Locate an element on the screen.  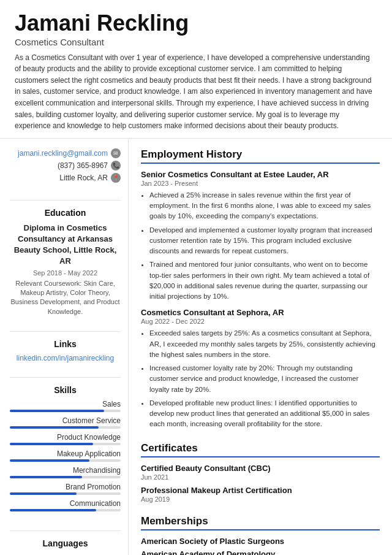
memberships-heading: Memberships is located at coordinates (260, 522).